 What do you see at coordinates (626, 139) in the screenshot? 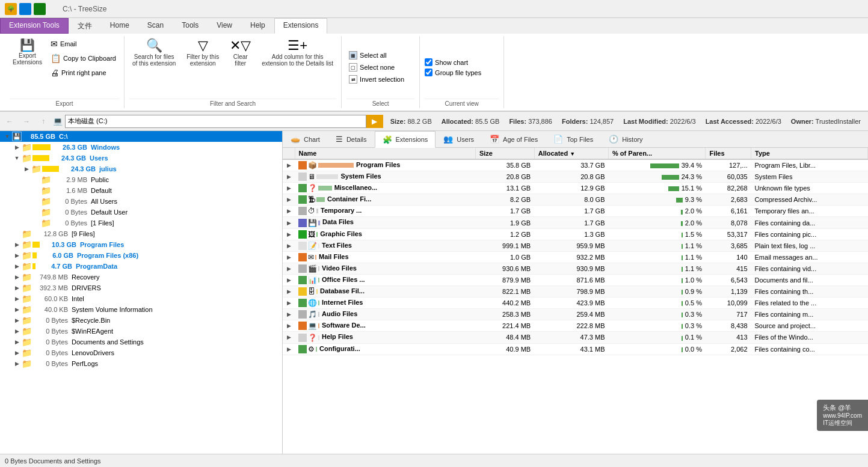
I see `tab-history: 🕐History` at bounding box center [626, 139].